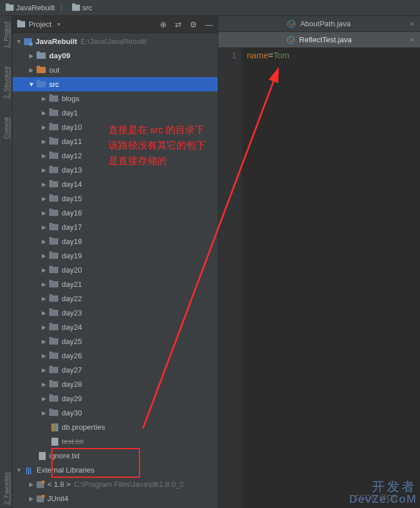 The height and width of the screenshot is (508, 420). Describe the element at coordinates (115, 370) in the screenshot. I see `tree-folder: ▶day27` at that location.